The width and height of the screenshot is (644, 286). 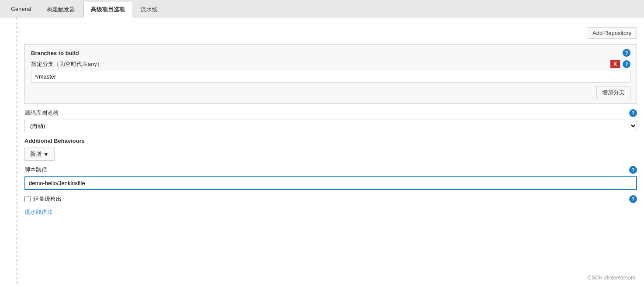 I want to click on source-browser-select: (自动), so click(x=331, y=126).